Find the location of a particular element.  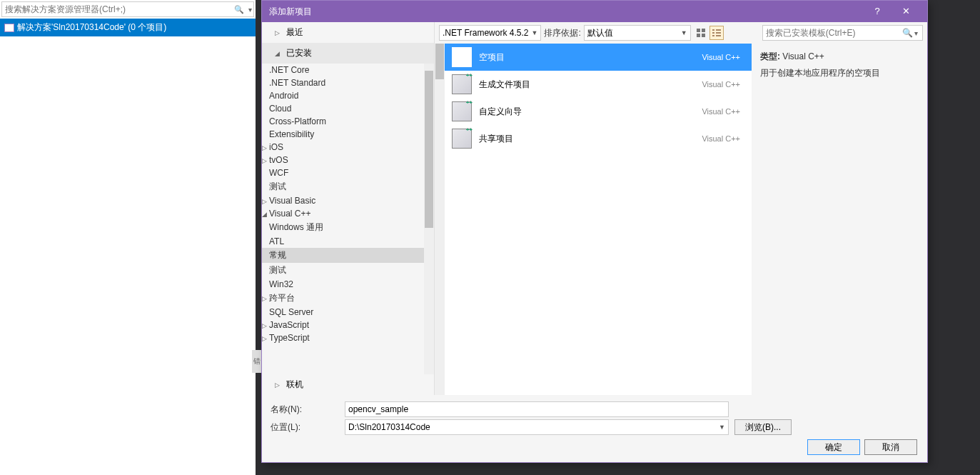

tree-node: ◢Visual C++ is located at coordinates (343, 214).